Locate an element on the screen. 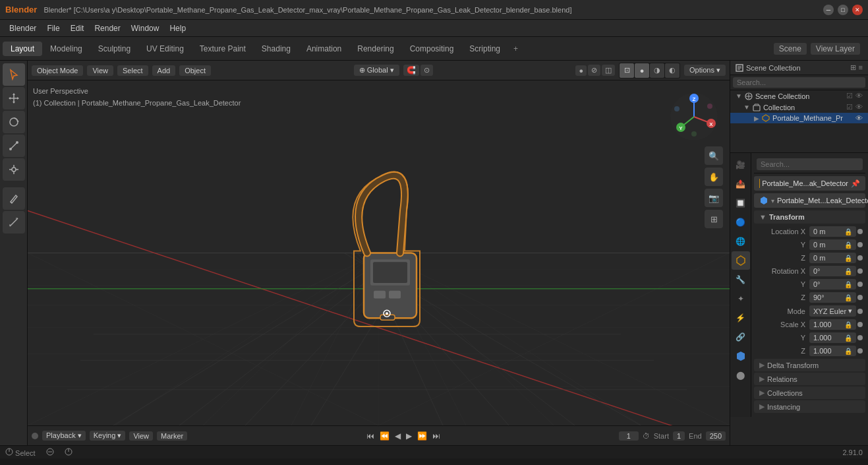 This screenshot has width=868, height=465. scale-x-lock: 🔒 is located at coordinates (848, 325).